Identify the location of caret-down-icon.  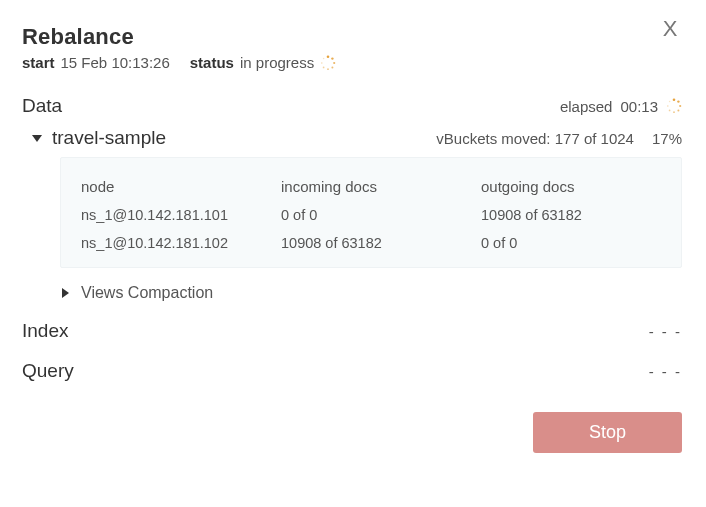
(37, 138).